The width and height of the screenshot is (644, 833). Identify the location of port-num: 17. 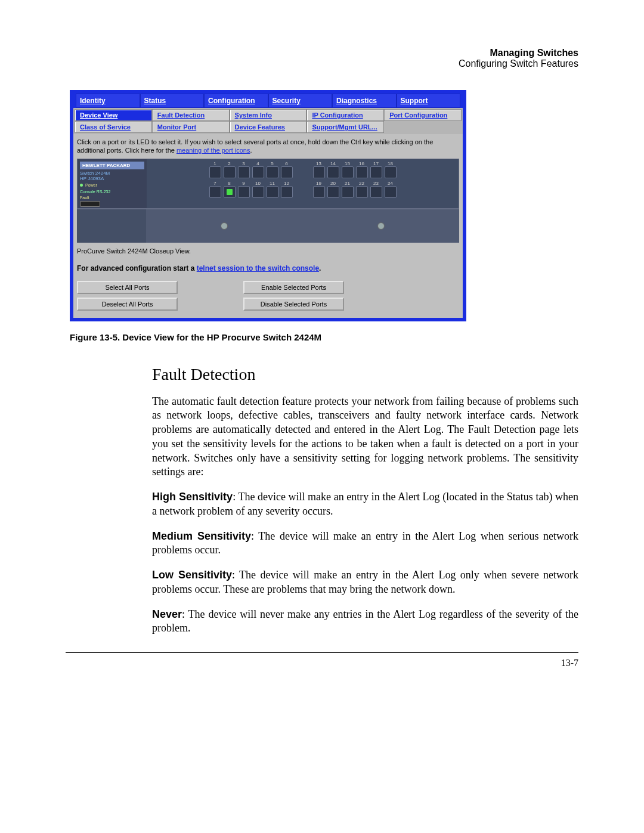
(376, 163).